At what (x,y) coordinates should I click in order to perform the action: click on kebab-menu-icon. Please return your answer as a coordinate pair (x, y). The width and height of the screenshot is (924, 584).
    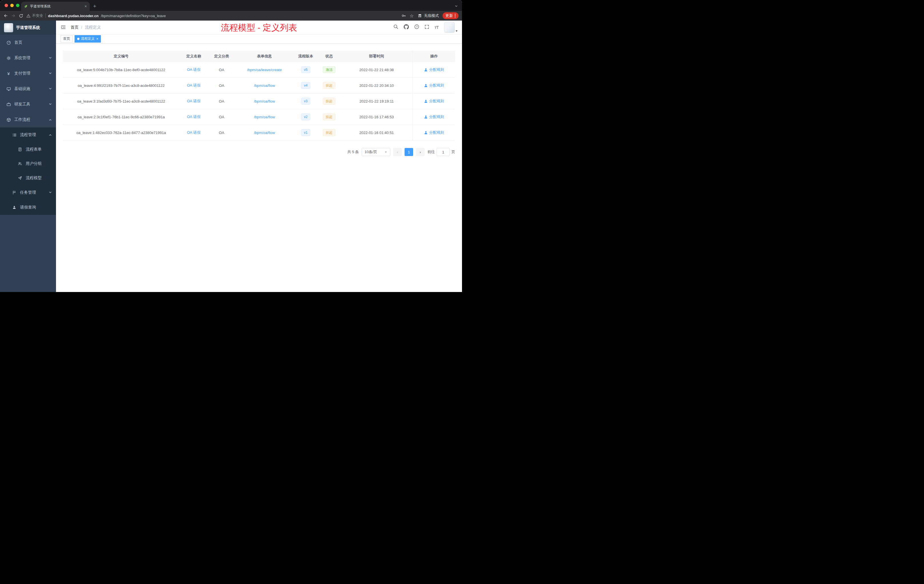
    Looking at the image, I should click on (455, 16).